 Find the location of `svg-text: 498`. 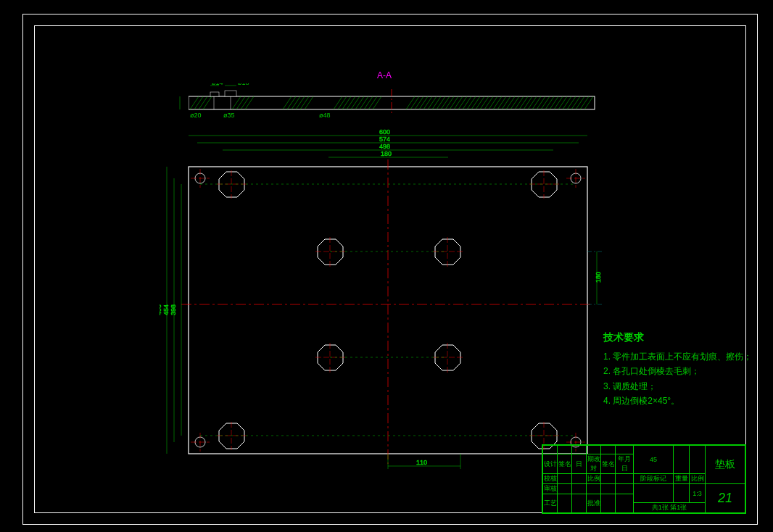

svg-text: 498 is located at coordinates (384, 146).